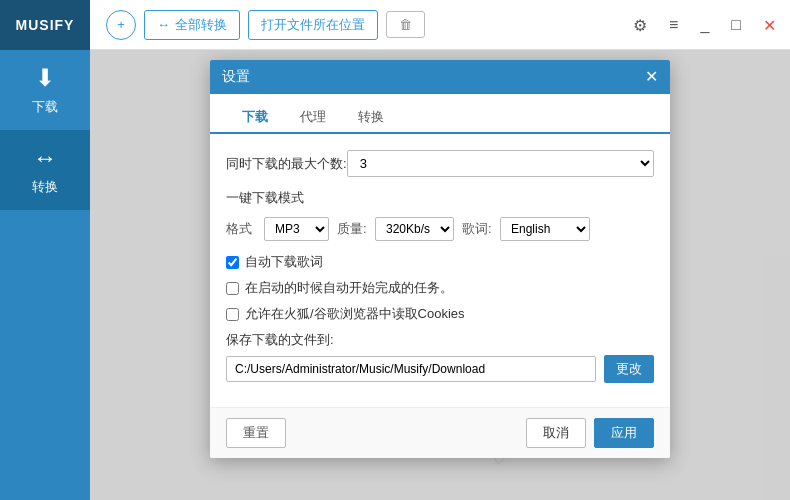 This screenshot has width=790, height=500. What do you see at coordinates (440, 164) in the screenshot?
I see `max-download-row: 同时下载的最大个数: 3 1 2 5` at bounding box center [440, 164].